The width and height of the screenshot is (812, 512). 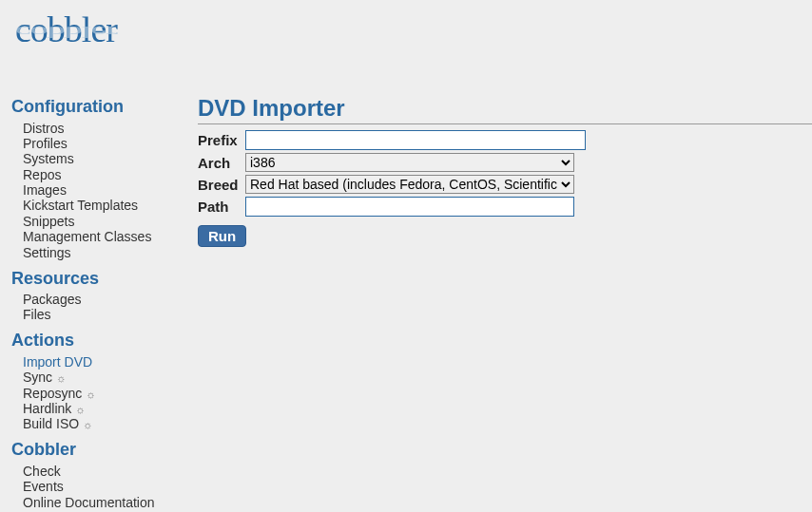 What do you see at coordinates (110, 503) in the screenshot?
I see `sidebar-item-docs: Online Documentation` at bounding box center [110, 503].